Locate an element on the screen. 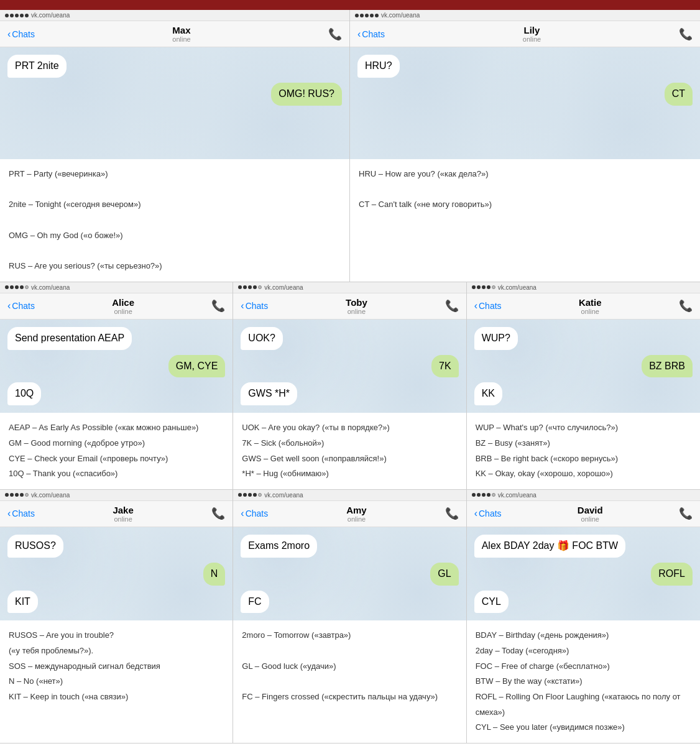 The height and width of the screenshot is (746, 700). message-bubble-2: 10Q is located at coordinates (24, 394).